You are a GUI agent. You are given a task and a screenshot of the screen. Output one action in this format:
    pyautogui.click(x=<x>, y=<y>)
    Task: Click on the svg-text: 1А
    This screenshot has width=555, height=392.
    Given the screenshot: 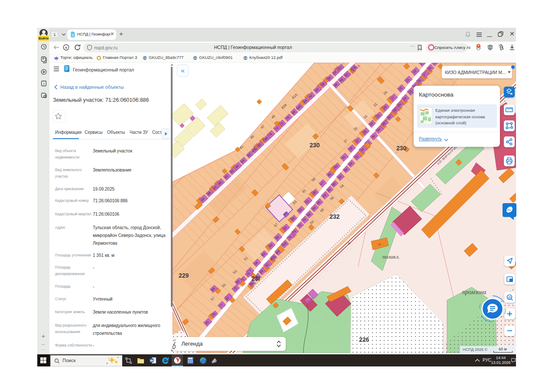 What is the action you would take?
    pyautogui.click(x=379, y=244)
    